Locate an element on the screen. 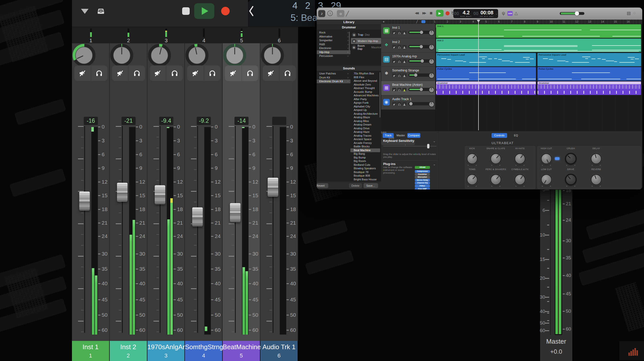 The height and width of the screenshot is (361, 644). drummer-item: ☻TrapDez is located at coordinates (366, 35).